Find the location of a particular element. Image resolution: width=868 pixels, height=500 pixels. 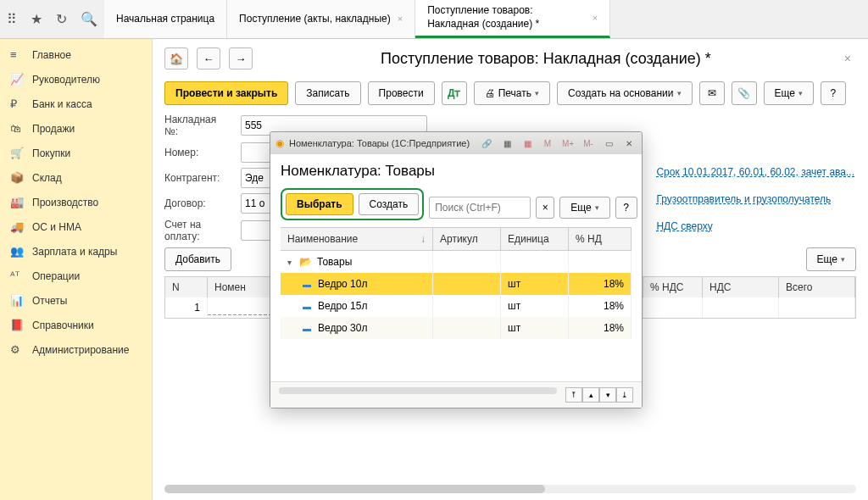

contract-label: Договор: is located at coordinates (198, 203).